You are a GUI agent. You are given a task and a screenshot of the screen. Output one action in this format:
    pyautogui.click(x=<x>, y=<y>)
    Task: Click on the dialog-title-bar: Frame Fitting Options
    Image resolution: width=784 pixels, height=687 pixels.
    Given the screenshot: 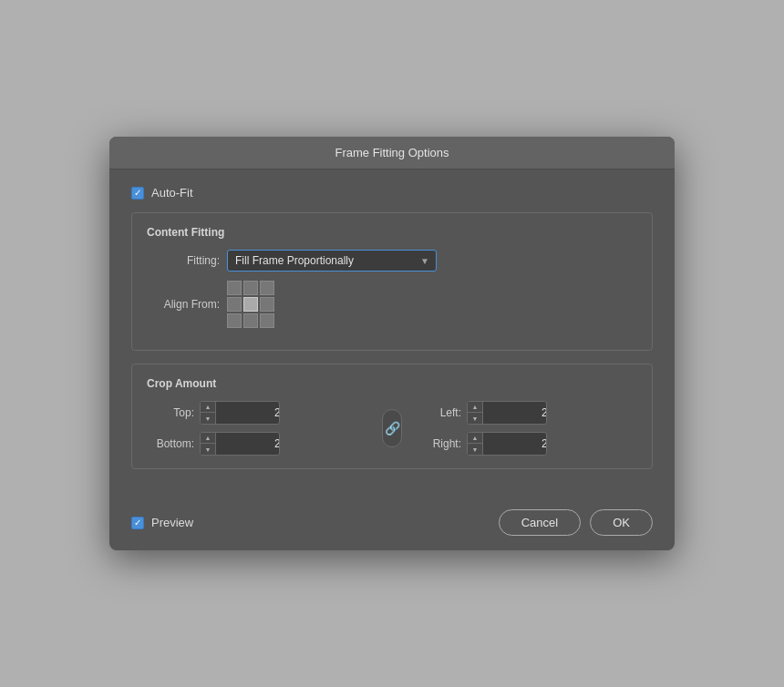 What is the action you would take?
    pyautogui.click(x=392, y=153)
    